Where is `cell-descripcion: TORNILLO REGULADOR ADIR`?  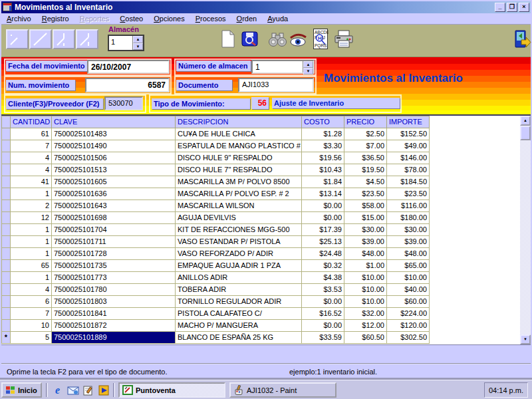 cell-descripcion: TORNILLO REGULADOR ADIR is located at coordinates (239, 302).